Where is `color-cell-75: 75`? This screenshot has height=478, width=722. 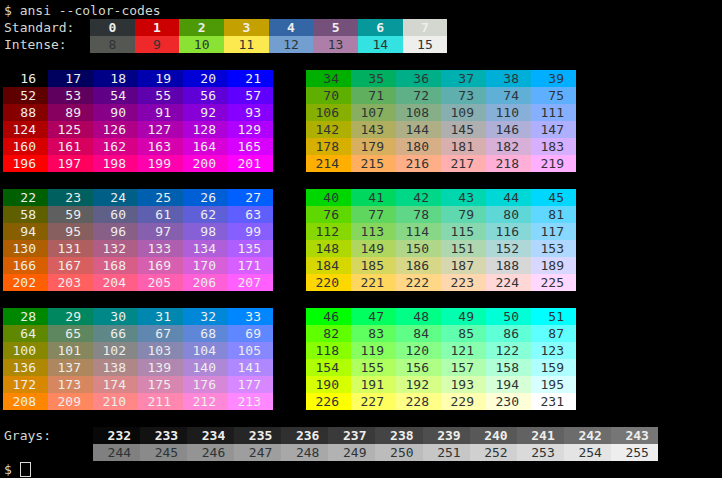
color-cell-75: 75 is located at coordinates (554, 96).